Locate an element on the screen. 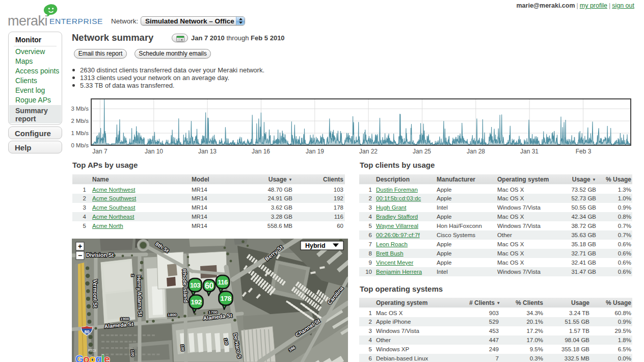 The image size is (644, 362). svg-text: 103 is located at coordinates (195, 286).